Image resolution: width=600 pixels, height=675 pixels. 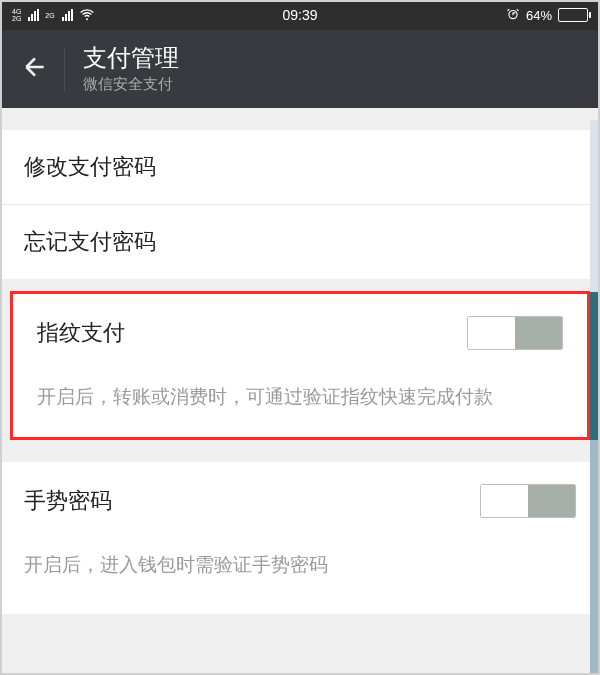 I want to click on fingerprint-pay-toggle, so click(x=515, y=333).